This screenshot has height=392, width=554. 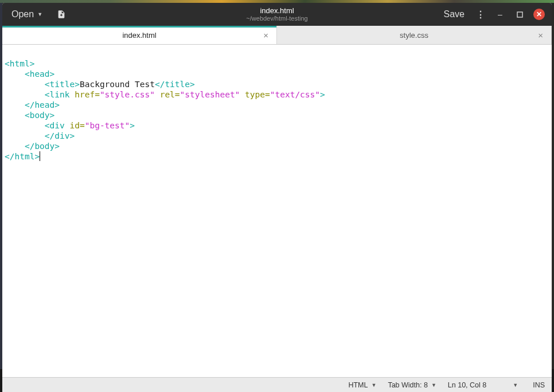 I want to click on mode-label: INS, so click(x=539, y=385).